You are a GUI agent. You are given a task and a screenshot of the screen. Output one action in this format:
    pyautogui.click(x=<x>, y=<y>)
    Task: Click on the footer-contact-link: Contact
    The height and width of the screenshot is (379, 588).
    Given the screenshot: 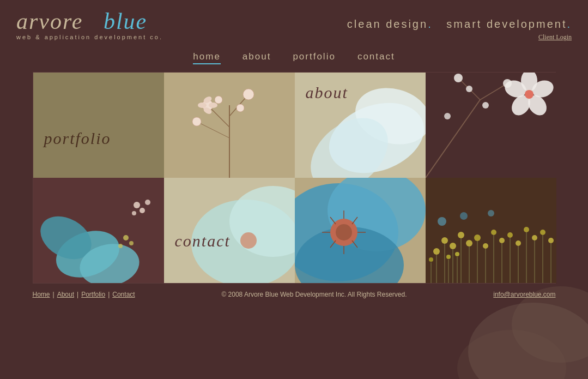 What is the action you would take?
    pyautogui.click(x=123, y=294)
    